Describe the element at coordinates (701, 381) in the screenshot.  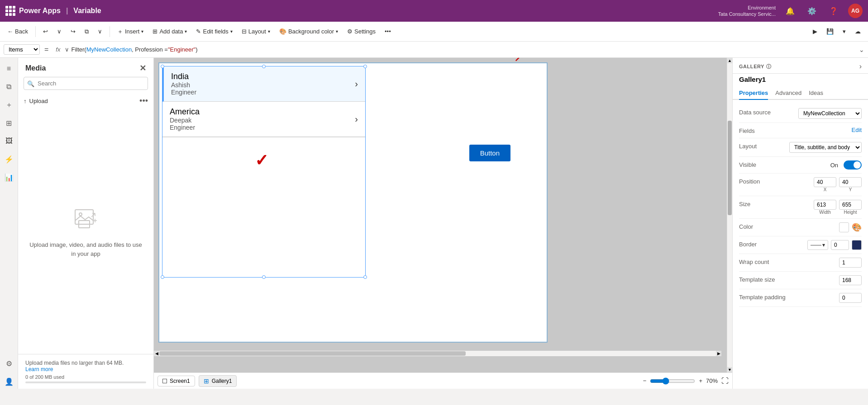
I see `zoom-plus-btn: +` at that location.